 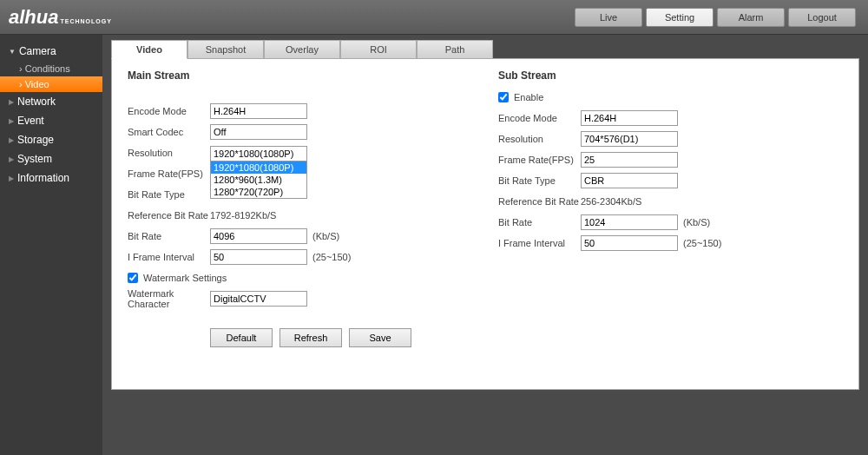 What do you see at coordinates (300, 76) in the screenshot?
I see `main-stream-title: Main Stream` at bounding box center [300, 76].